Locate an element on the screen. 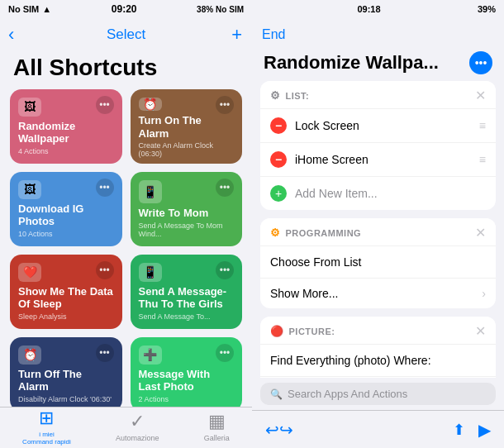 The image size is (504, 448). card-turn-on-alarm: ••• ⏰ Turn On TheAlarm Create An Alarm C… is located at coordinates (187, 126).